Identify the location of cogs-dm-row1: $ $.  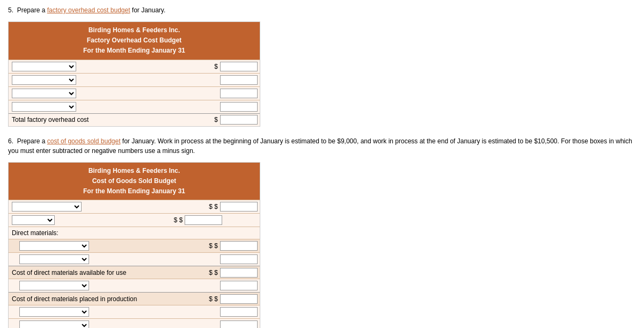
(134, 246).